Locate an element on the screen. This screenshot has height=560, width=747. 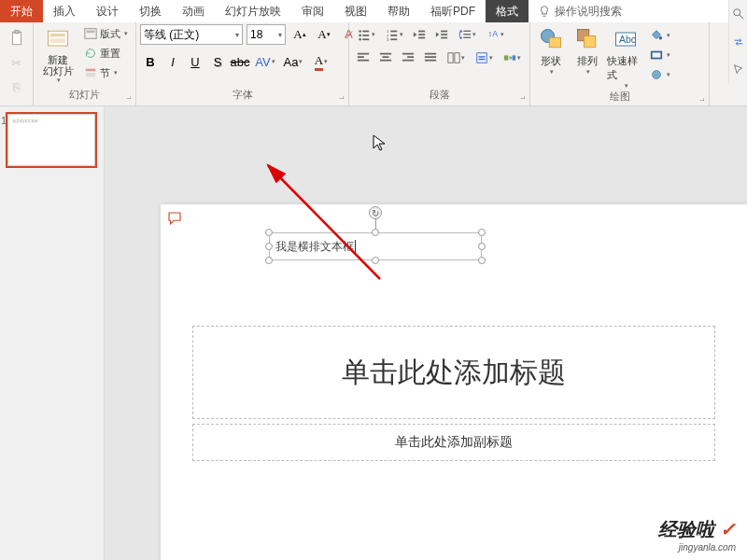
tab-insert: 插入 is located at coordinates (64, 11).